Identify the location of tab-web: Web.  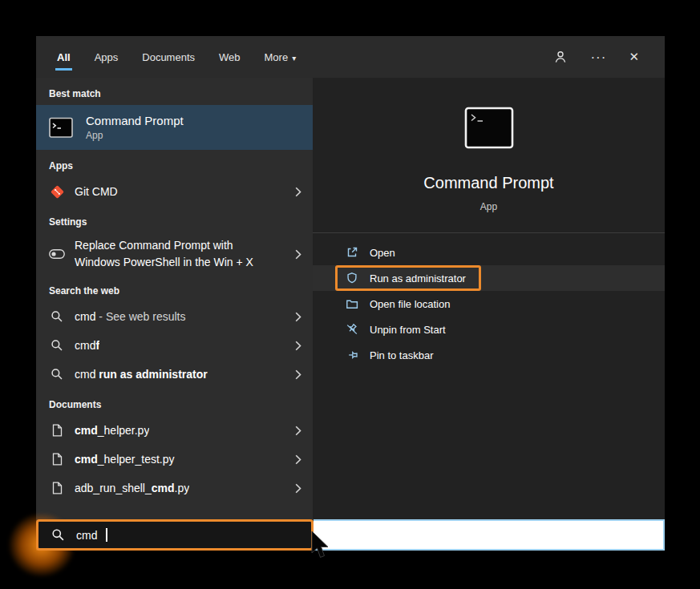
(229, 58).